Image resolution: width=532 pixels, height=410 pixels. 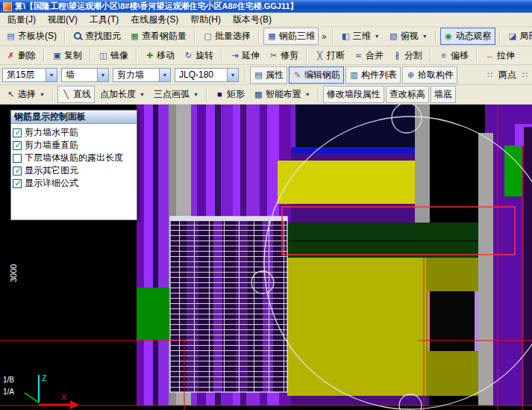 What do you see at coordinates (252, 19) in the screenshot?
I see `menu-version: 版本号(B)` at bounding box center [252, 19].